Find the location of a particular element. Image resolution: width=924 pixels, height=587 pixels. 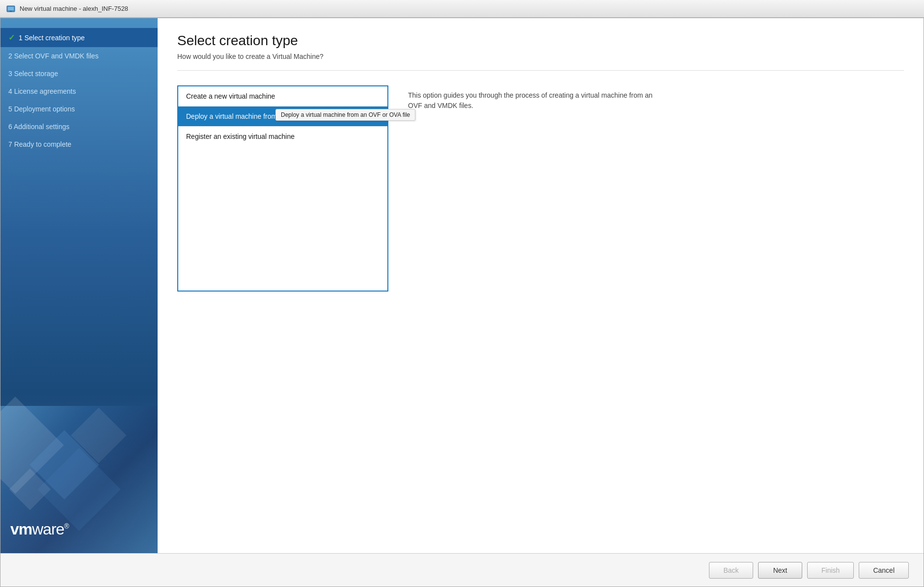

option-register-label: Register an existing virtual machine is located at coordinates (241, 136).